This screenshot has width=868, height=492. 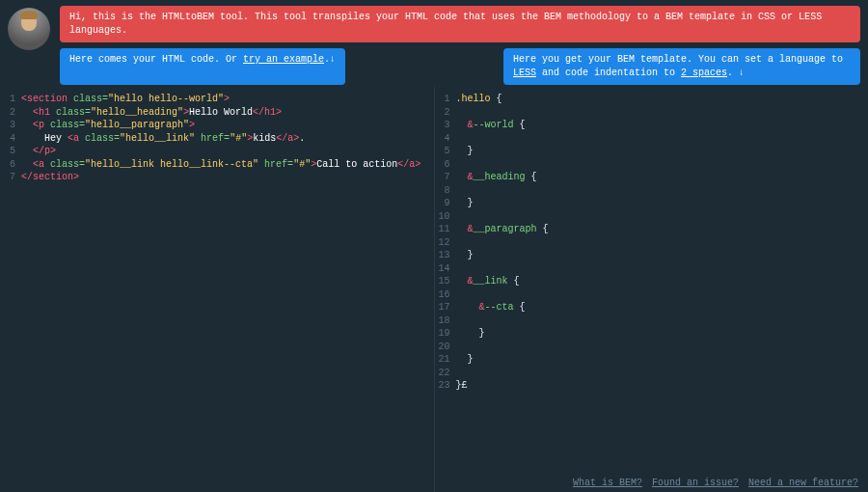 I want to click on code-line: 3 &--world {, so click(x=652, y=125).